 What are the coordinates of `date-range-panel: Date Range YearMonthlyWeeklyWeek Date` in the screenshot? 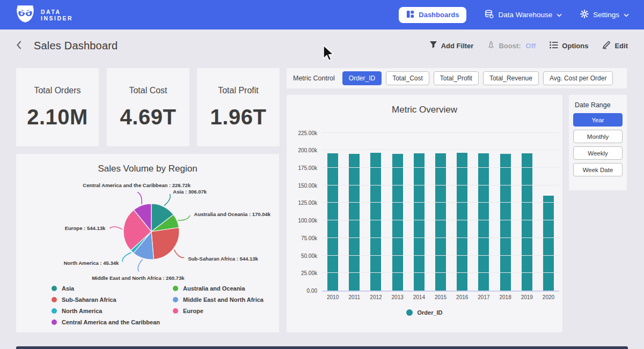 It's located at (598, 143).